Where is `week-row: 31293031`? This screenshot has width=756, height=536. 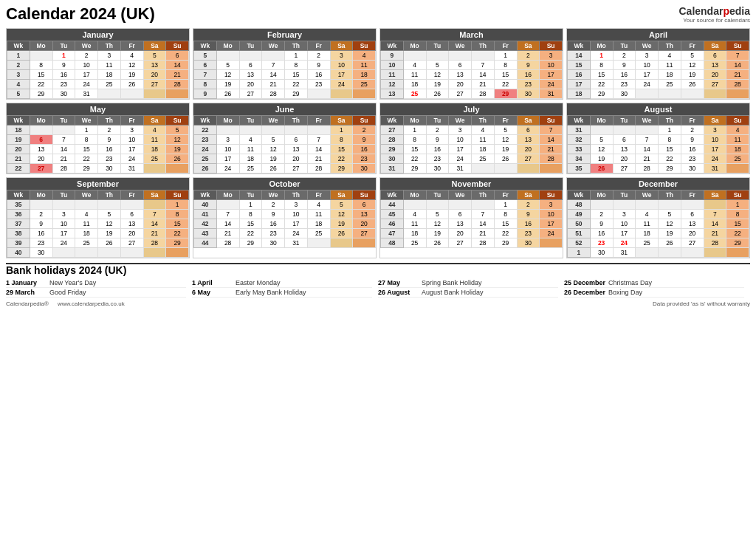
week-row: 31293031 is located at coordinates (472, 168).